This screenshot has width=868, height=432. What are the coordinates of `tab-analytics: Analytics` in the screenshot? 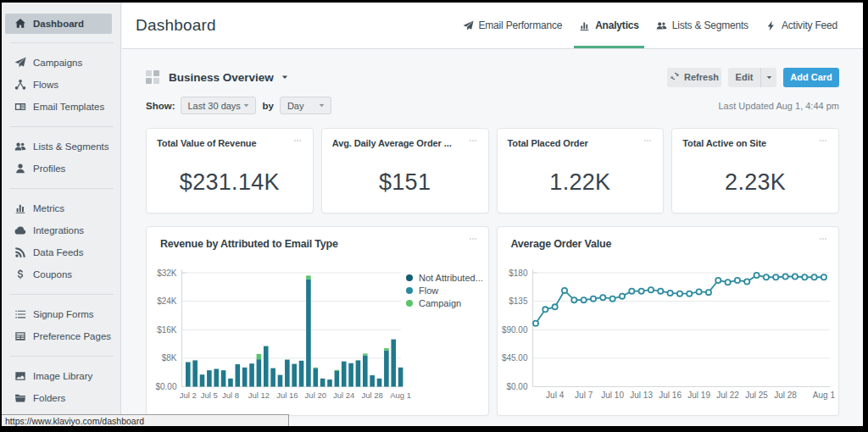 It's located at (609, 25).